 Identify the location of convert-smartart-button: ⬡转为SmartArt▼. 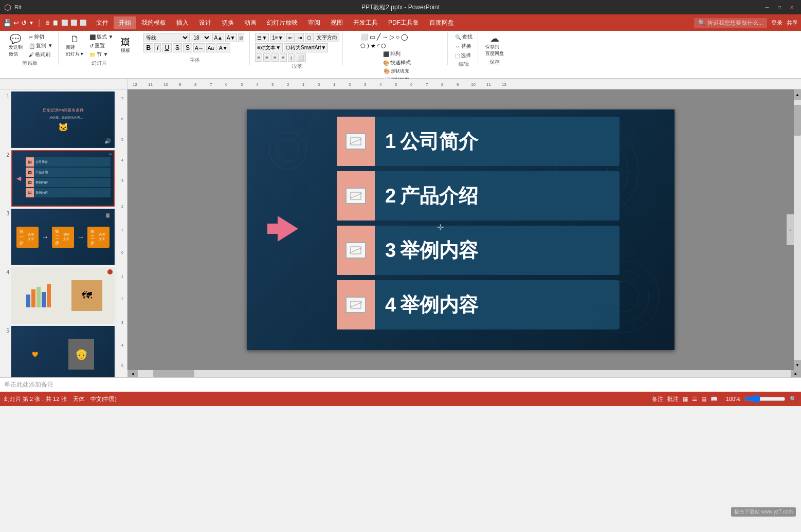
(306, 48).